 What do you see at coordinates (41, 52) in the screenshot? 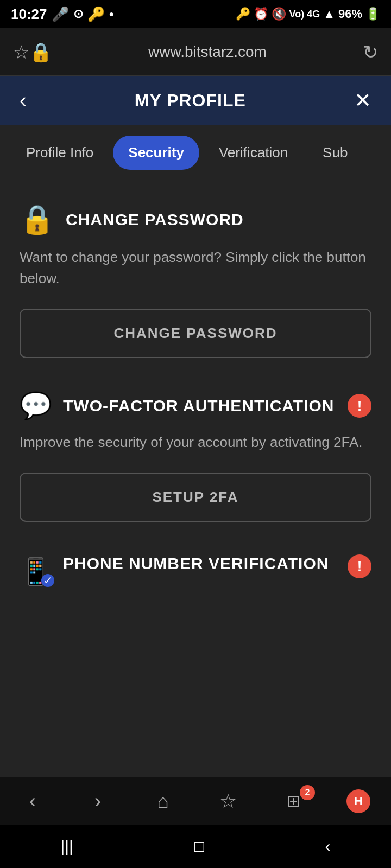
I see `lock-icon: 🔒` at bounding box center [41, 52].